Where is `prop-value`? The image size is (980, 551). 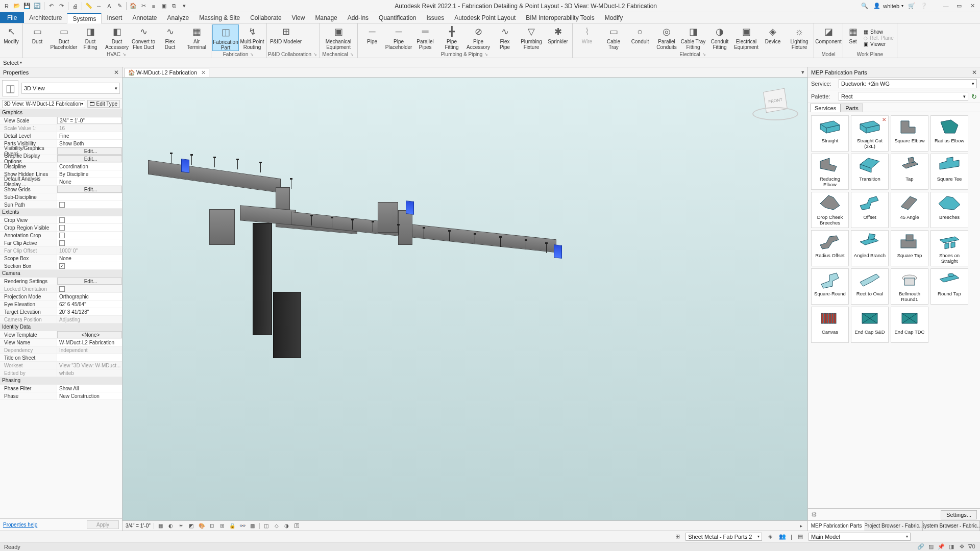
prop-value is located at coordinates (90, 358).